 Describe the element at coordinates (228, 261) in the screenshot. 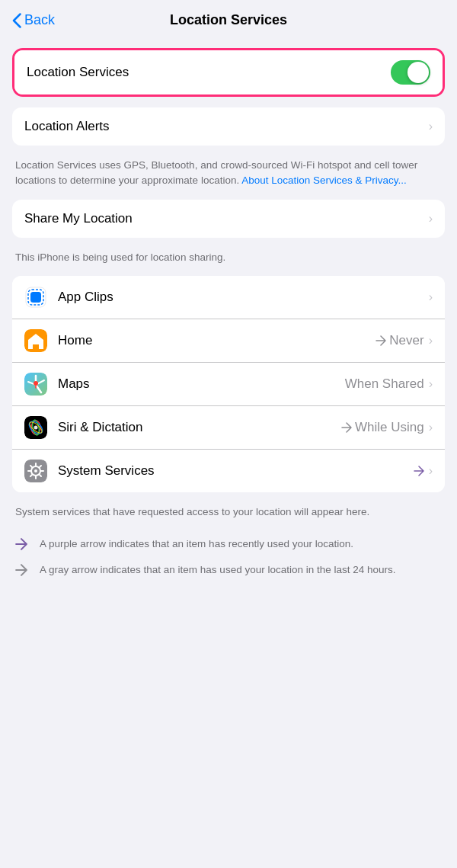

I see `share-location-note: This iPhone is being used for location s…` at that location.